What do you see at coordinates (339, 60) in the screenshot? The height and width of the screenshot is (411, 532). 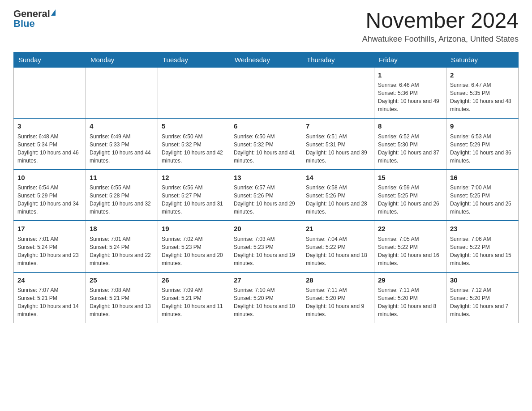 I see `weekday-header-thursday: Thursday` at bounding box center [339, 60].